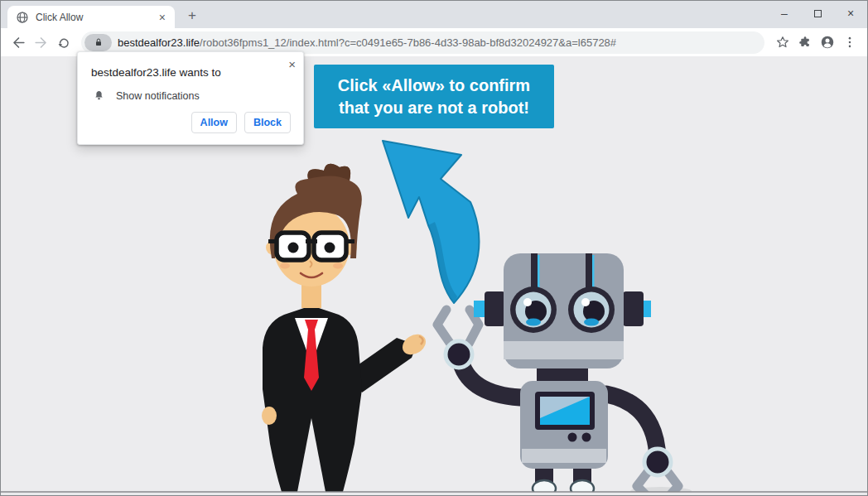 The width and height of the screenshot is (868, 496). I want to click on window-controls: – ×, so click(817, 13).